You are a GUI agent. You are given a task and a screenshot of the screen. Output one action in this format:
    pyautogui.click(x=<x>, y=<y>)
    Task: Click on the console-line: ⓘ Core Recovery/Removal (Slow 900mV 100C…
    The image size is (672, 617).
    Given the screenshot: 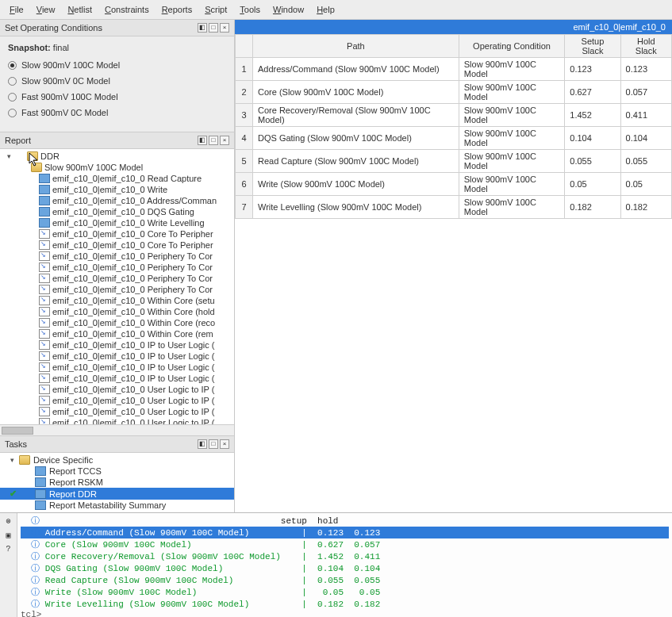 What is the action you would take?
    pyautogui.click(x=344, y=557)
    